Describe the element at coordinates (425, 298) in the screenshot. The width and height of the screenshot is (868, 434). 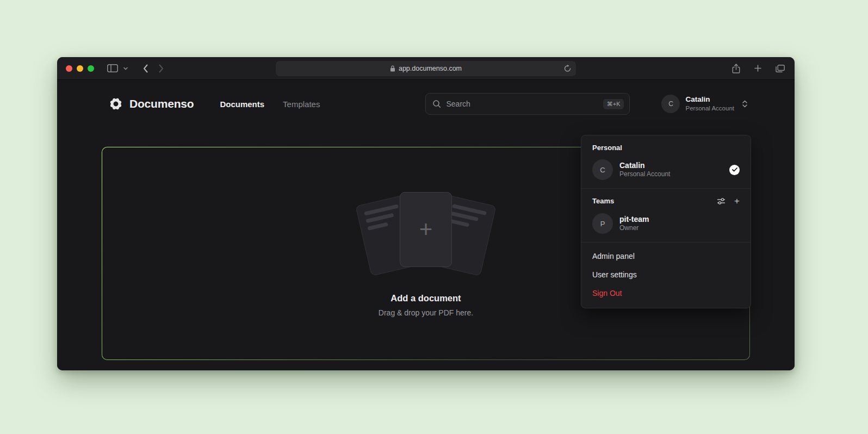
I see `dropzone-title: Add a document` at that location.